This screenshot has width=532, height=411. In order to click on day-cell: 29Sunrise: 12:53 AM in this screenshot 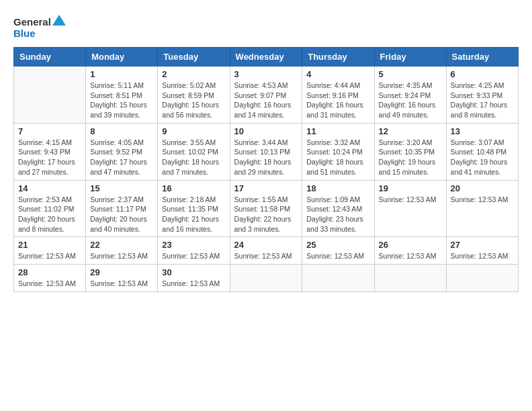, I will do `click(122, 278)`.